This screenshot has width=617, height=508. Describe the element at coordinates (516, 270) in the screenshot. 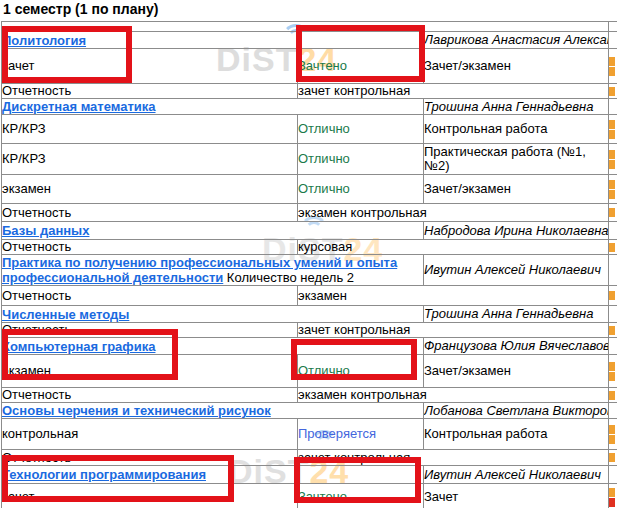

I see `teacher-name: Ивутин Алексей Николаевич` at that location.